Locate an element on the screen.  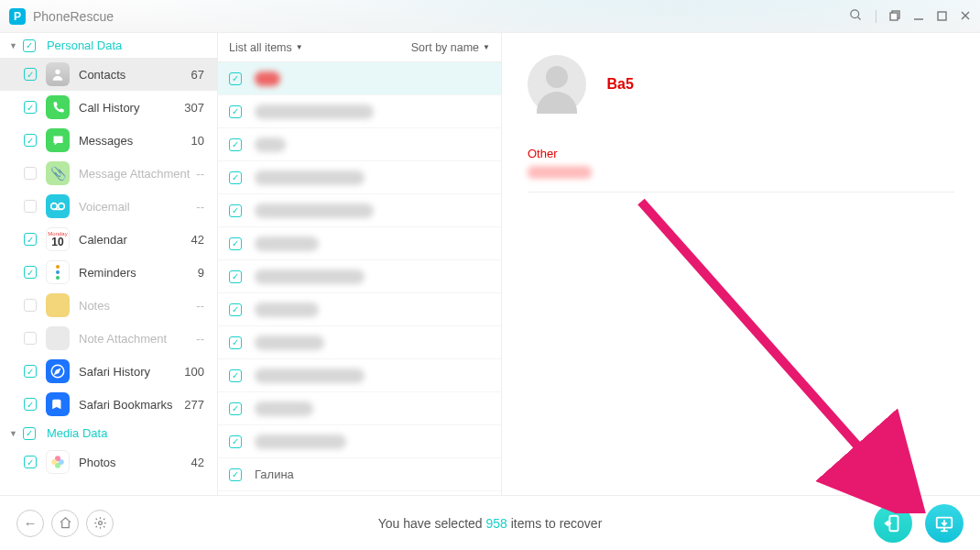
minimize-icon is located at coordinates (919, 16).